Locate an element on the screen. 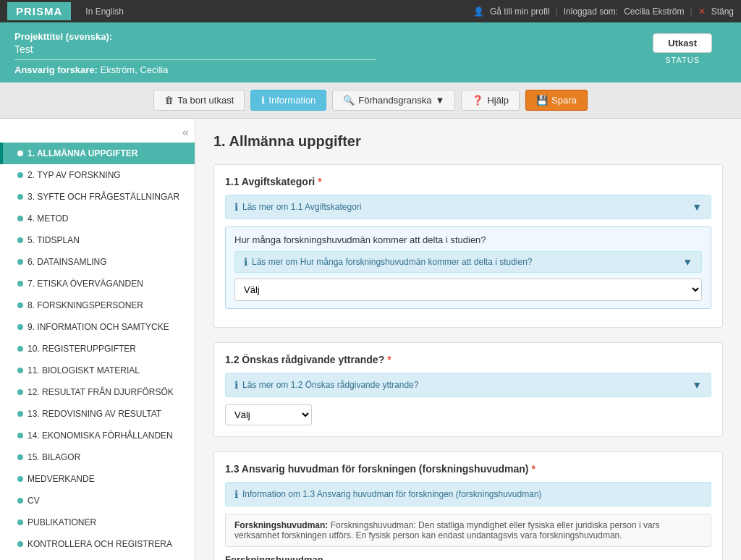 This screenshot has width=741, height=560. logged-in-label: Inloggad som: is located at coordinates (590, 12).